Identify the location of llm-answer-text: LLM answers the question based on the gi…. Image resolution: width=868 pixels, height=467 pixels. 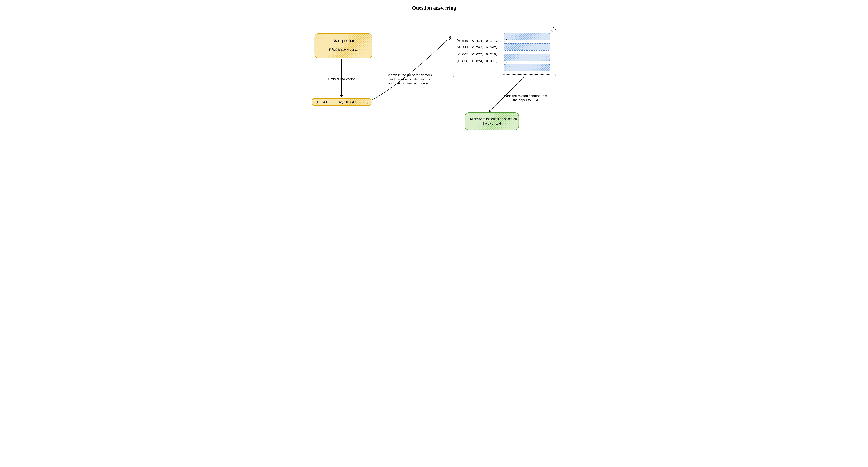
(492, 121).